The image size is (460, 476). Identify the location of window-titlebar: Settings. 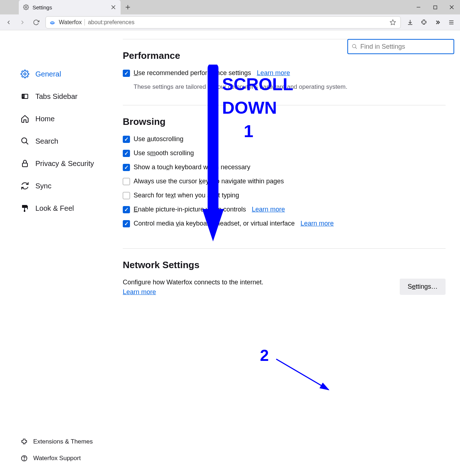
(230, 7).